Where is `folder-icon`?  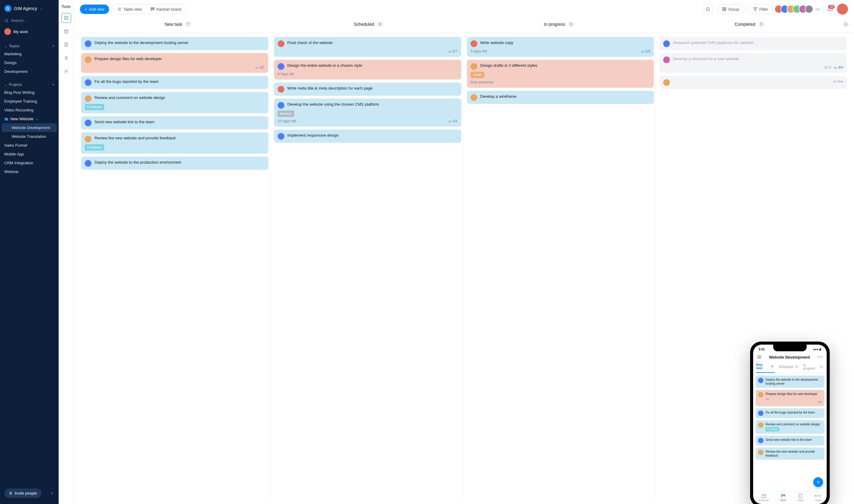
folder-icon is located at coordinates (6, 119).